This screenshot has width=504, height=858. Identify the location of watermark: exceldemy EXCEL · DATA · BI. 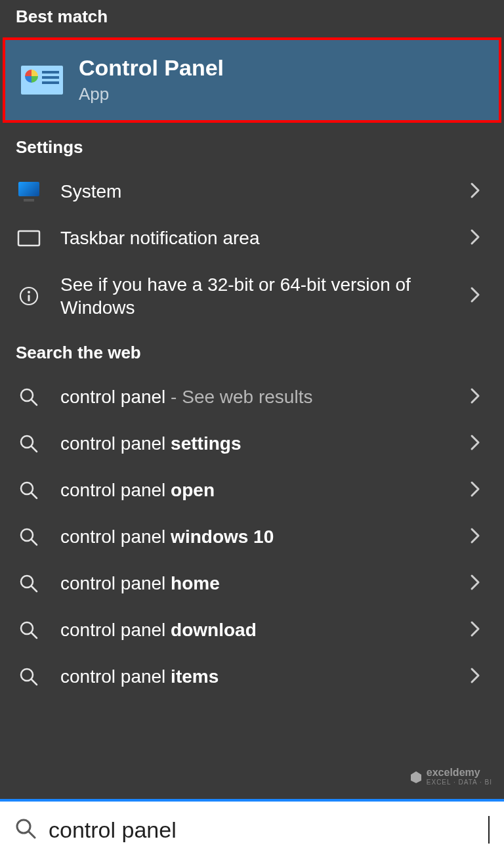
(451, 776).